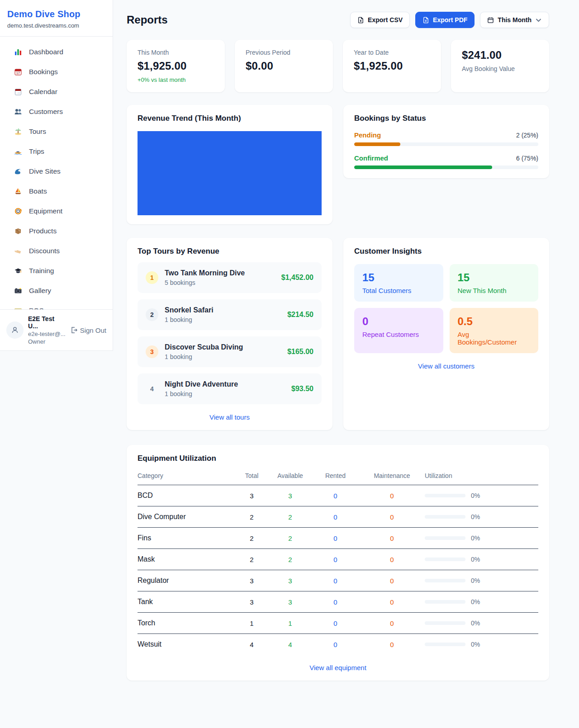 Image resolution: width=579 pixels, height=728 pixels. What do you see at coordinates (56, 191) in the screenshot?
I see `sidebar-item-boats: Boats` at bounding box center [56, 191].